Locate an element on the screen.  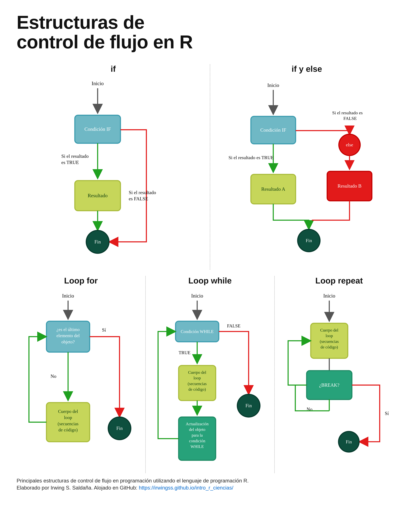
while-fin-text: Fin is located at coordinates (249, 406).